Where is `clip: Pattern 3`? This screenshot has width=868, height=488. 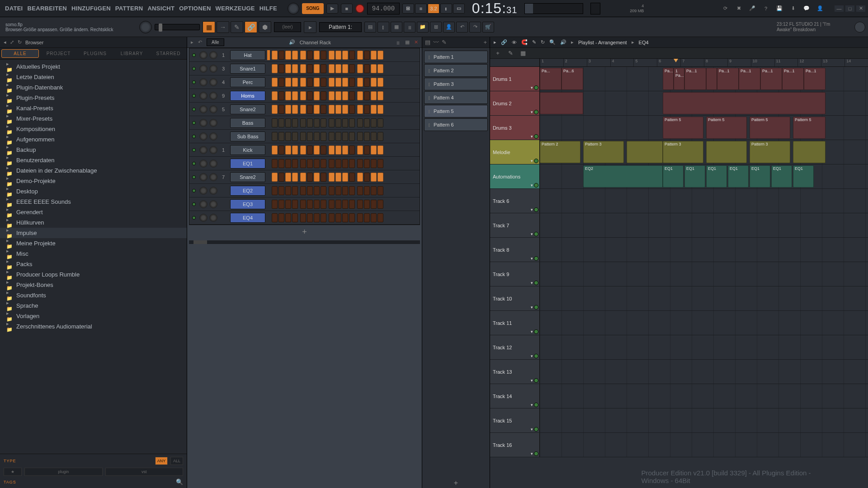
clip: Pattern 3 is located at coordinates (770, 152).